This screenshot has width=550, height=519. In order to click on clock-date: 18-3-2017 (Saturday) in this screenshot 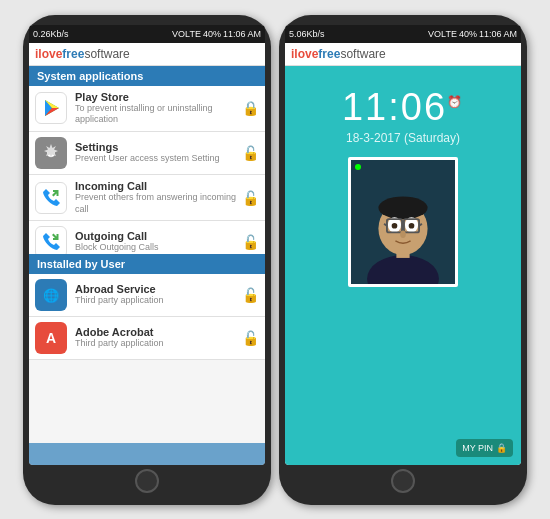, I will do `click(403, 138)`.